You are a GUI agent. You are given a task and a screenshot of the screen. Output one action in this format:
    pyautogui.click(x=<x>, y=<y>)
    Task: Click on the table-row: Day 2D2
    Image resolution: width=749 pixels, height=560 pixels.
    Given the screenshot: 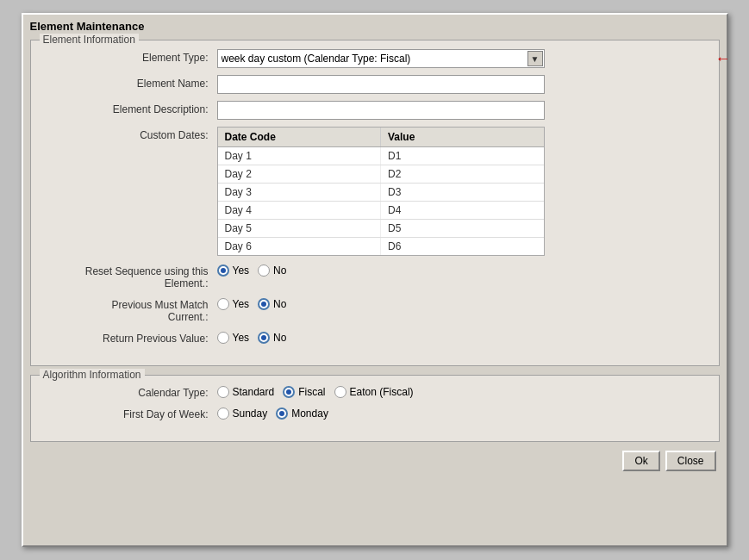 What is the action you would take?
    pyautogui.click(x=381, y=174)
    